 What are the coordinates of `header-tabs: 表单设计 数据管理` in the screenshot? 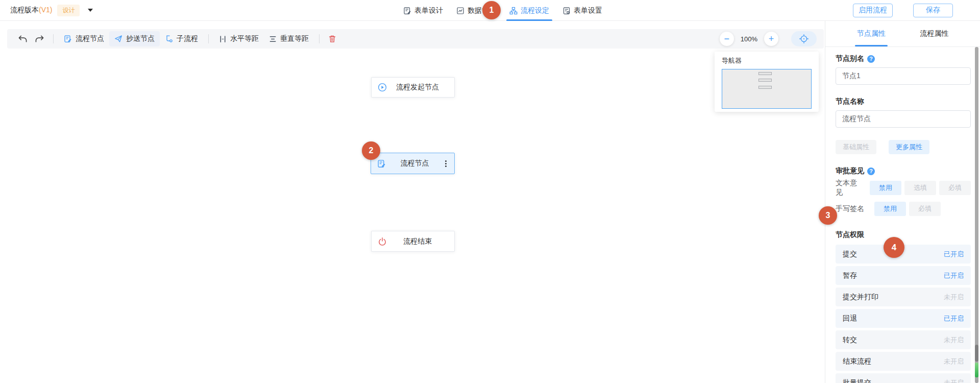 It's located at (503, 10).